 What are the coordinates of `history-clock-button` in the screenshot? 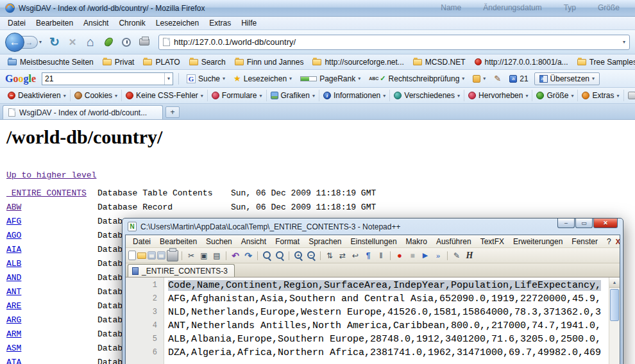 It's located at (126, 42).